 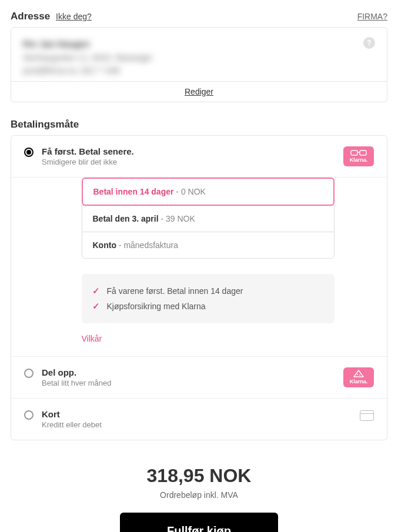 What do you see at coordinates (199, 16) in the screenshot?
I see `address-header: Adresse Ikke deg? FIRMA?` at bounding box center [199, 16].